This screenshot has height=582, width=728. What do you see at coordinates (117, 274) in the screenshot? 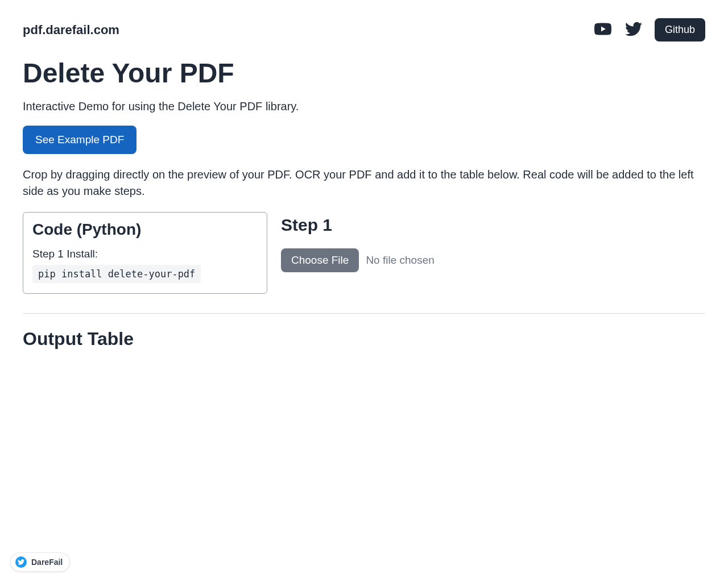
I see `code-snippet: pip install delete-your-pdf` at bounding box center [117, 274].